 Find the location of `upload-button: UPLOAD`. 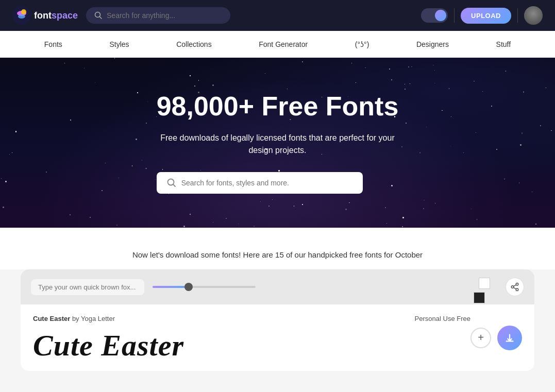

upload-button: UPLOAD is located at coordinates (486, 15).